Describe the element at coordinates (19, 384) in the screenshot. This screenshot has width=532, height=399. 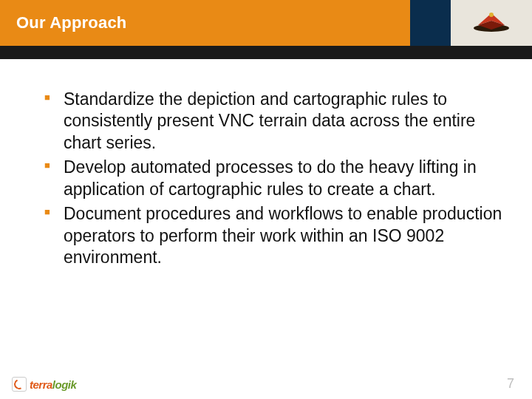
I see `terralogik-swirl-icon` at that location.